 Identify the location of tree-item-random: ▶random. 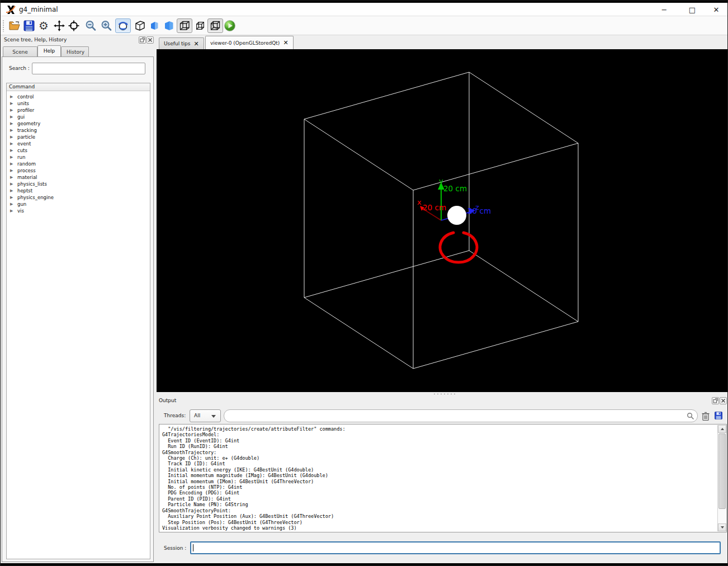
(78, 164).